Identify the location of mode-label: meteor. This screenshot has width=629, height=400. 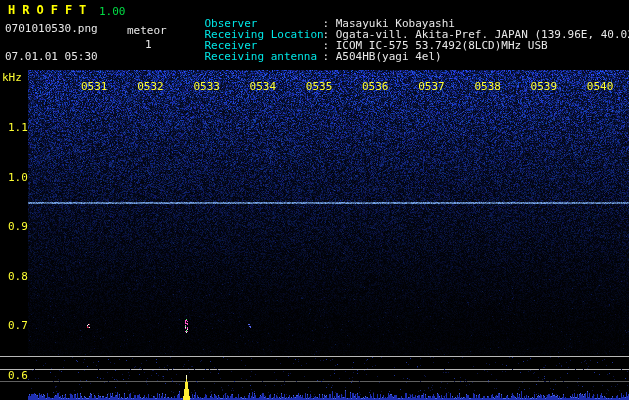
(147, 30).